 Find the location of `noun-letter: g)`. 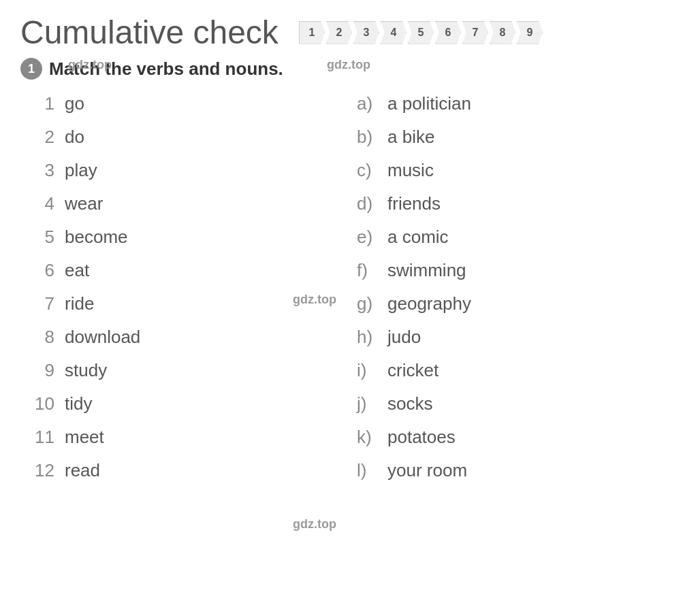

noun-letter: g) is located at coordinates (367, 304).